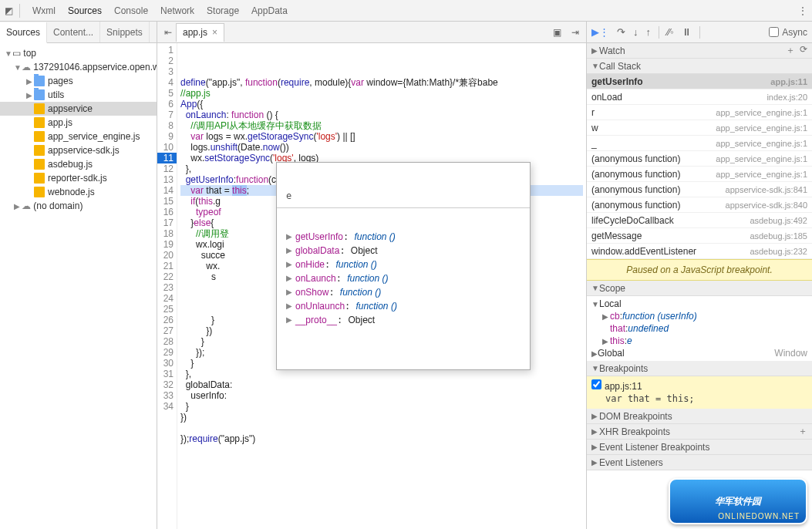 Image resolution: width=812 pixels, height=529 pixels. I want to click on step-over-icon: ↷, so click(622, 32).